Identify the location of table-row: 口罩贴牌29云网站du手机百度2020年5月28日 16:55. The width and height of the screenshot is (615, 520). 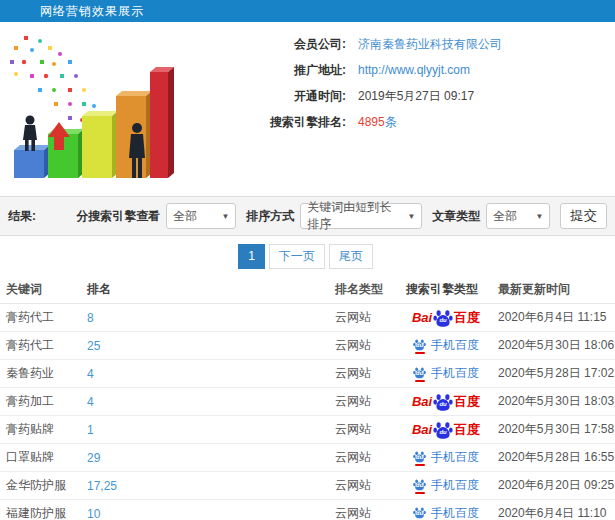
(308, 458).